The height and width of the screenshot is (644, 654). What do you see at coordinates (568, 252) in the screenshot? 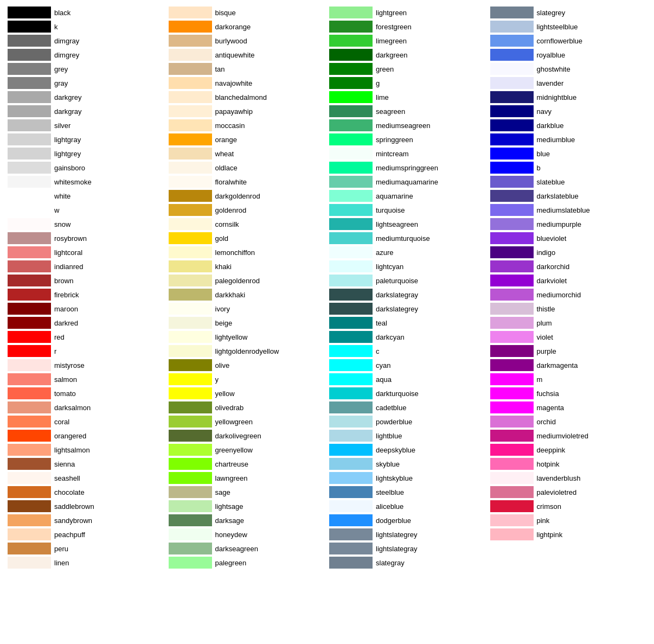
I see `list-item: indigo` at bounding box center [568, 252].